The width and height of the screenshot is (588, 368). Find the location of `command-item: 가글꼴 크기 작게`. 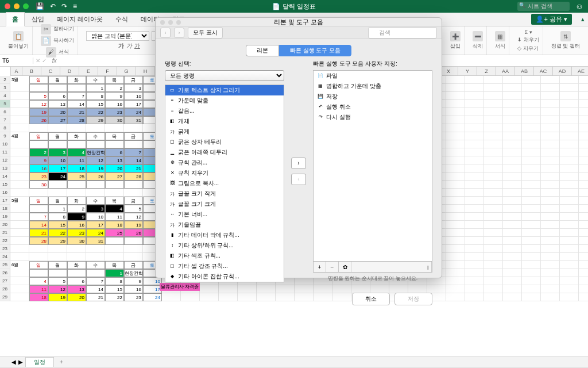

command-item: 가글꼴 크기 작게 is located at coordinates (225, 194).